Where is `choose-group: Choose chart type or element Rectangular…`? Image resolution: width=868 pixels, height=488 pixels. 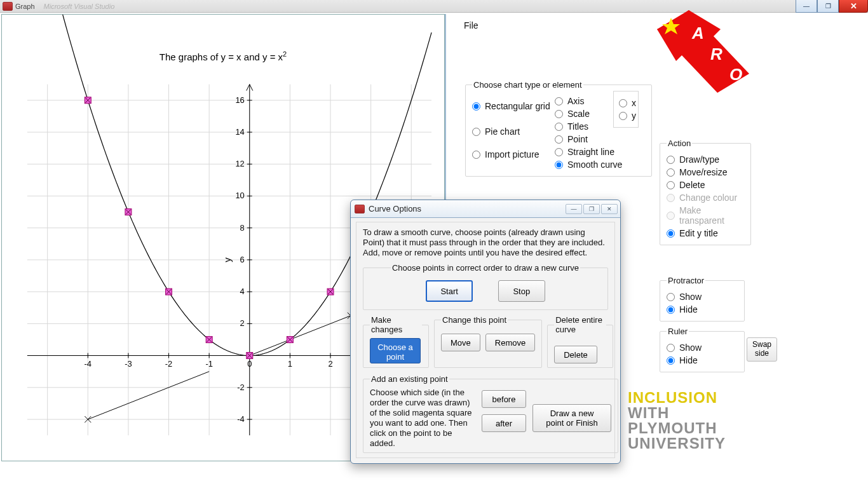
choose-group: Choose chart type or element Rectangular… is located at coordinates (559, 128).